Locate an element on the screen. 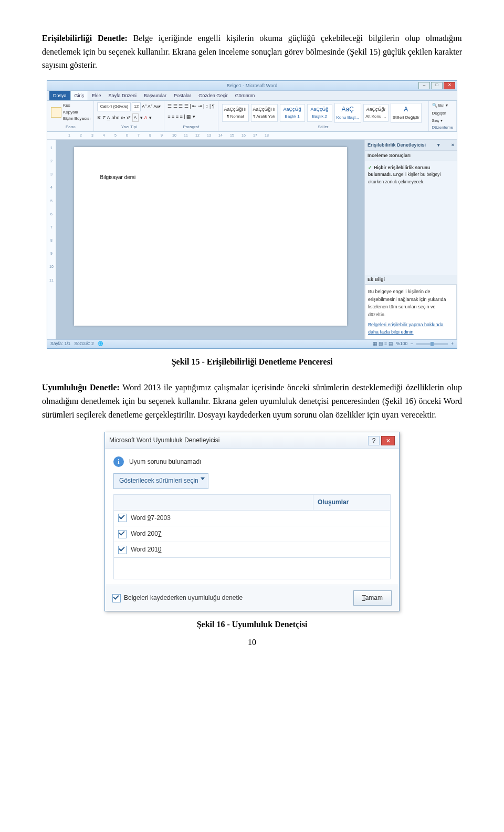  document-page: Bilgisayar dersi is located at coordinates (211, 236).